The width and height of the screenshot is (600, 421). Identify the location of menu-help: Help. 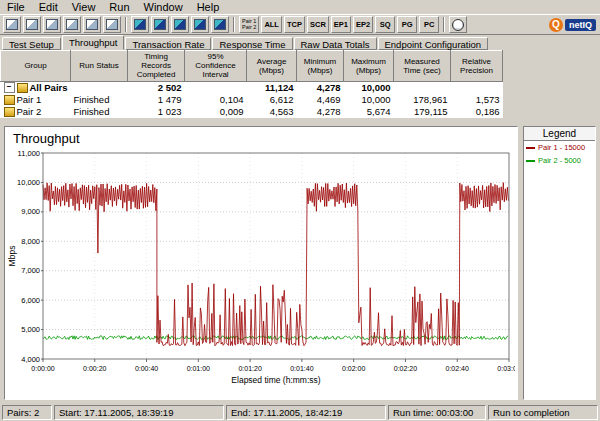
(208, 7).